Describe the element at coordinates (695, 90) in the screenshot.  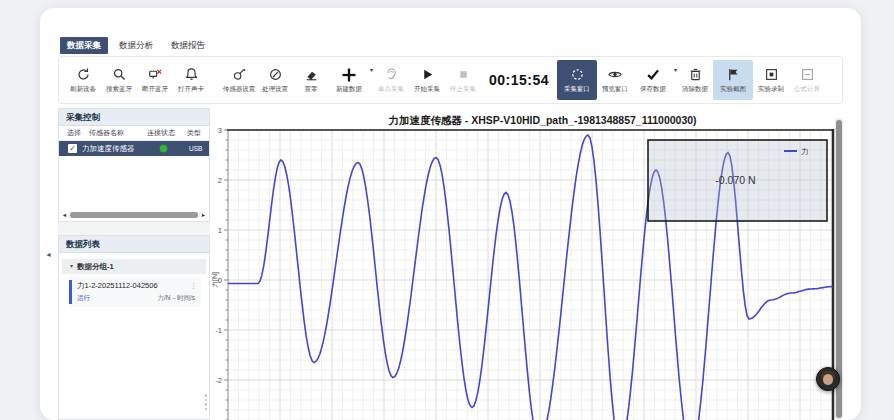
I see `clear-data-label: 清除数据` at that location.